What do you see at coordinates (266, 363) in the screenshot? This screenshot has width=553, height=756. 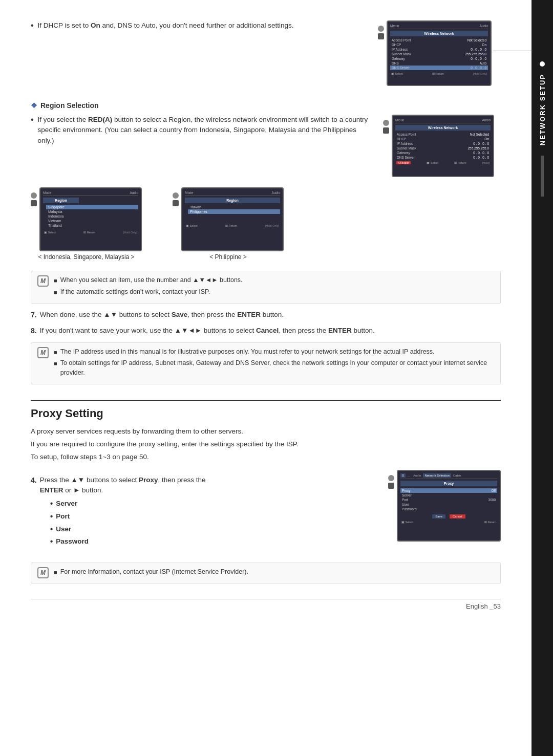 I see `note-box-2: M ■ The IP address used in this manual i…` at bounding box center [266, 363].